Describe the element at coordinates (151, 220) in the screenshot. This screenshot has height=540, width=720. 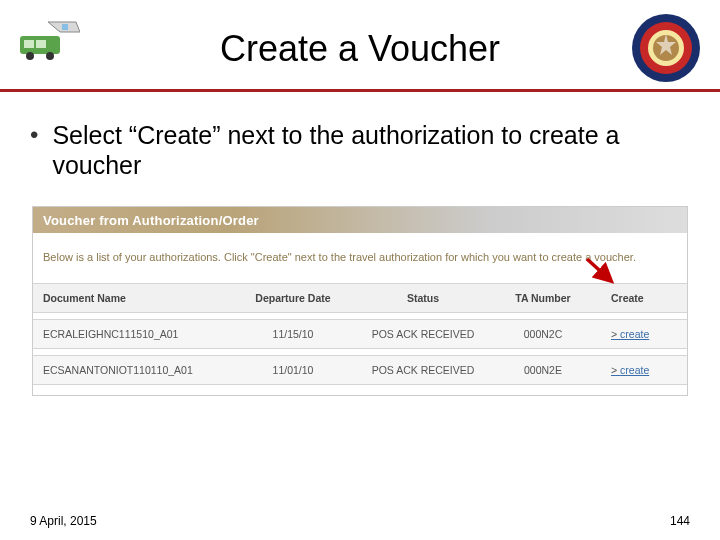
I see `panel-banner-label: Voucher from Authorization/Order` at that location.